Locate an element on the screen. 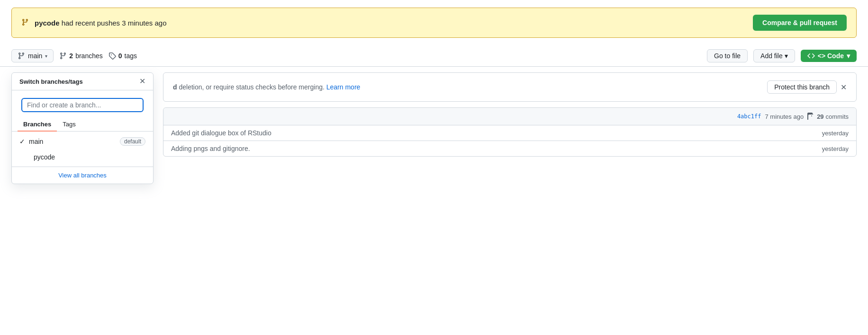  compare-pull-request-button: Compare & pull request is located at coordinates (800, 23).